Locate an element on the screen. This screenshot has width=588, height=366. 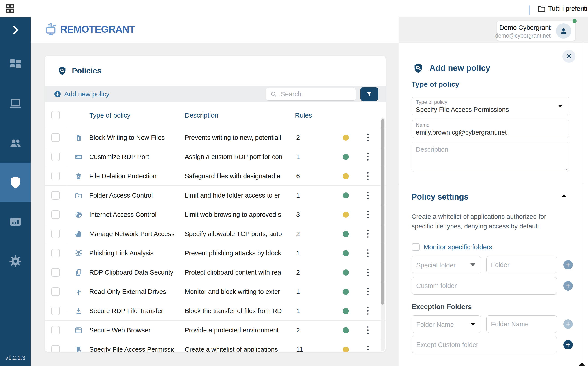
table-header: Type of policy Description Rules is located at coordinates (215, 115).